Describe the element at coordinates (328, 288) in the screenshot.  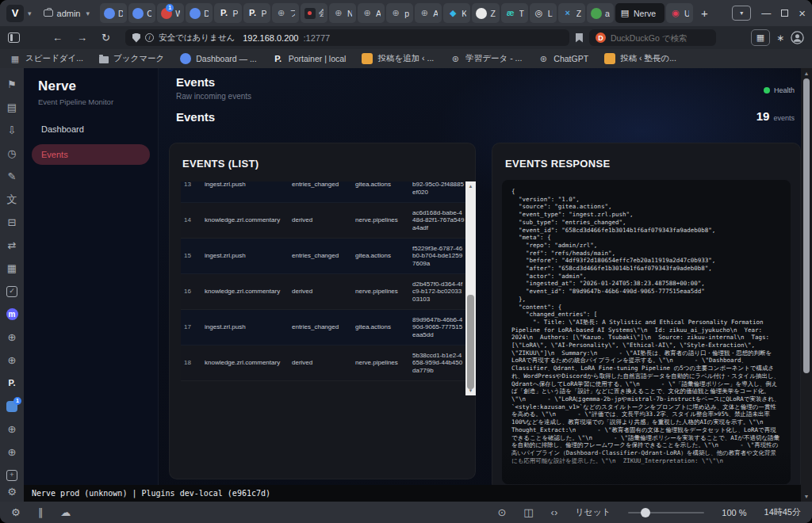
I see `events-table: 13 ingest.zrl.push entries_changed gitea…` at that location.